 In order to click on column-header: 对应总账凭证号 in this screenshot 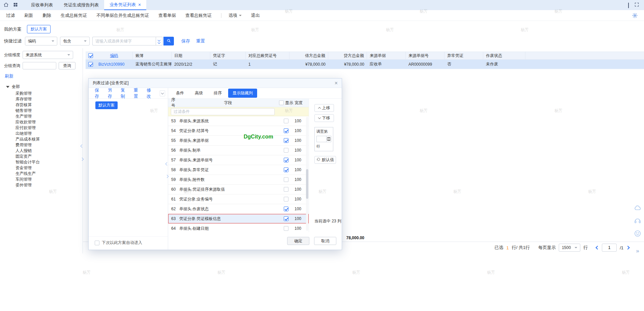, I will do `click(268, 56)`.